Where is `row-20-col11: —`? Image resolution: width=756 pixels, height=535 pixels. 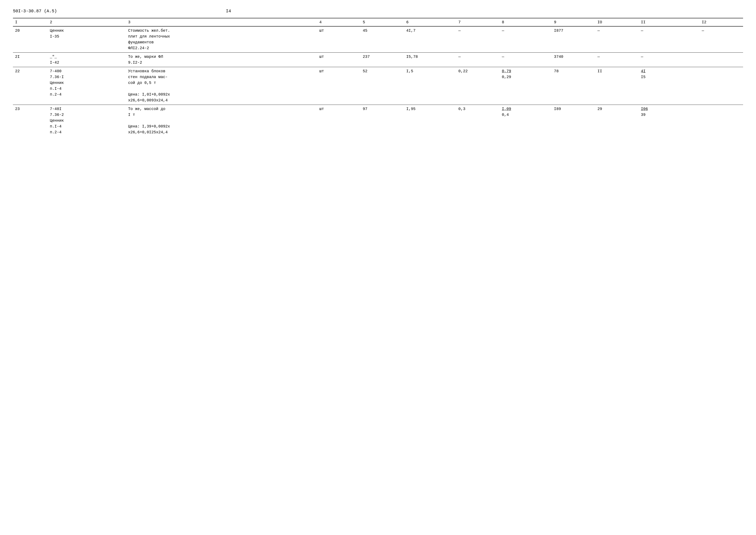 row-20-col11: — is located at coordinates (669, 40).